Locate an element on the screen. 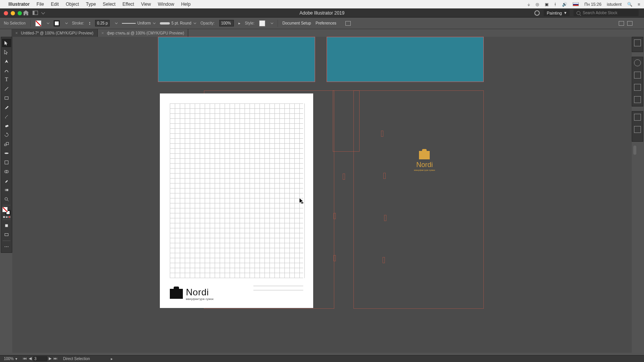 Image resolution: width=644 pixels, height=362 pixels. type-tool: T is located at coordinates (7, 80).